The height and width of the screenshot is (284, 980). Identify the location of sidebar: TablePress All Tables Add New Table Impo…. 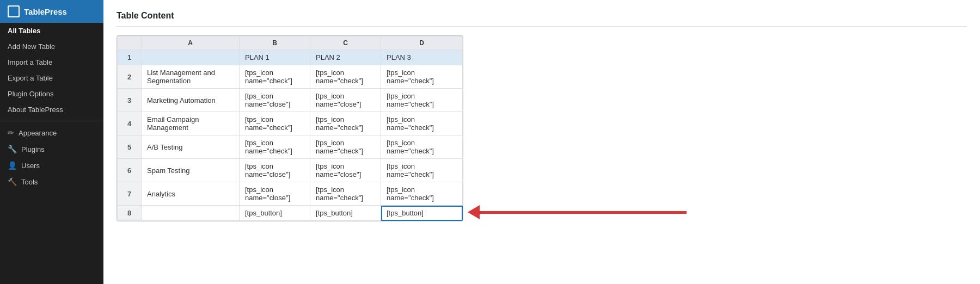
(52, 142).